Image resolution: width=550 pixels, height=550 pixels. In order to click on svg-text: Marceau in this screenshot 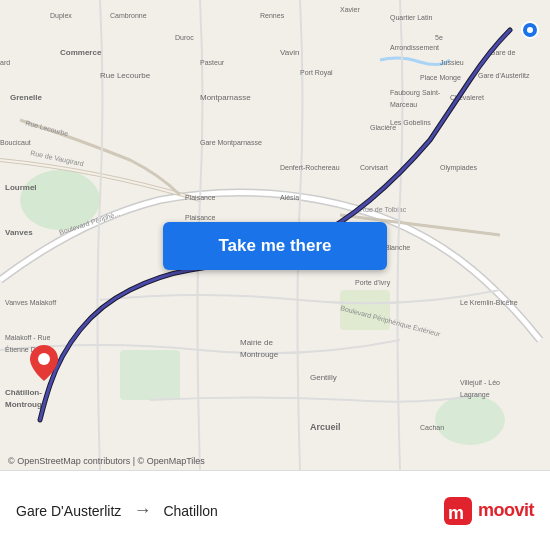, I will do `click(404, 104)`.